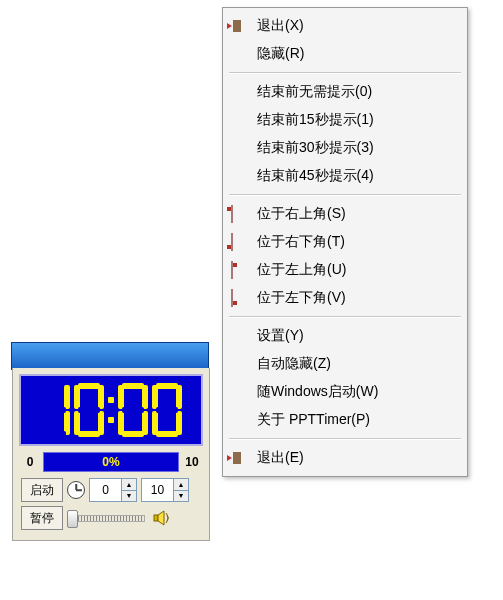 This screenshot has height=600, width=503. I want to click on progress-max: 10, so click(192, 462).